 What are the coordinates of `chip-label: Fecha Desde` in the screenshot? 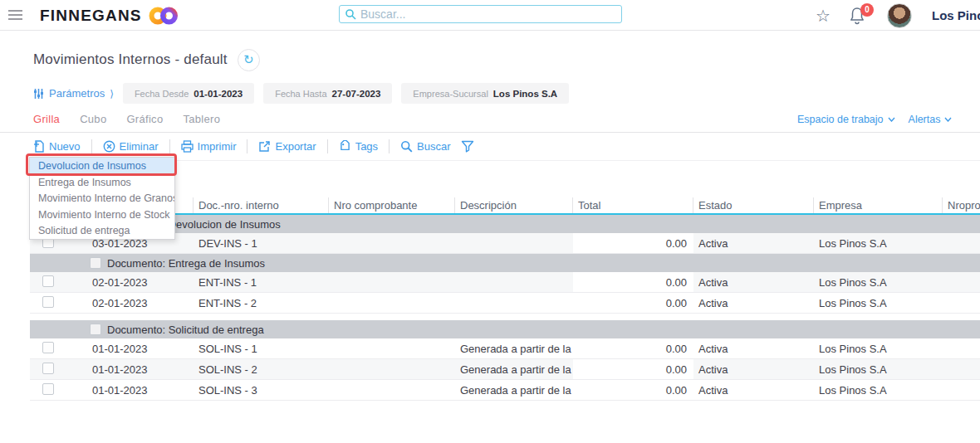 It's located at (161, 94).